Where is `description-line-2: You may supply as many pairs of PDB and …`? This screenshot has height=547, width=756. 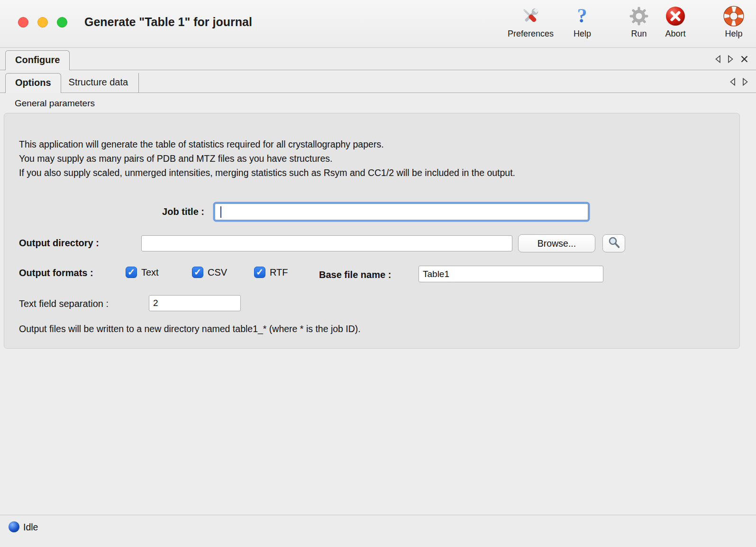
description-line-2: You may supply as many pairs of PDB and … is located at coordinates (267, 158).